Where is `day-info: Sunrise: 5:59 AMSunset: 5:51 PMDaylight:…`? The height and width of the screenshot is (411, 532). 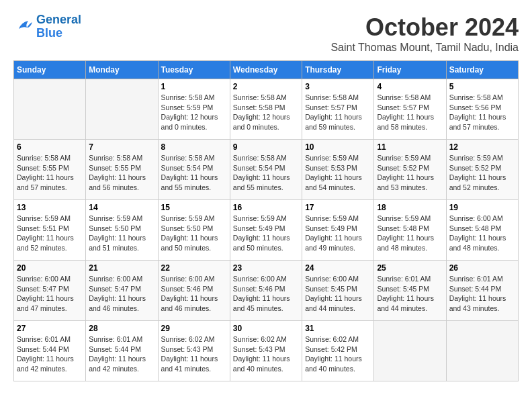 day-info: Sunrise: 5:59 AMSunset: 5:51 PMDaylight:… is located at coordinates (50, 234).